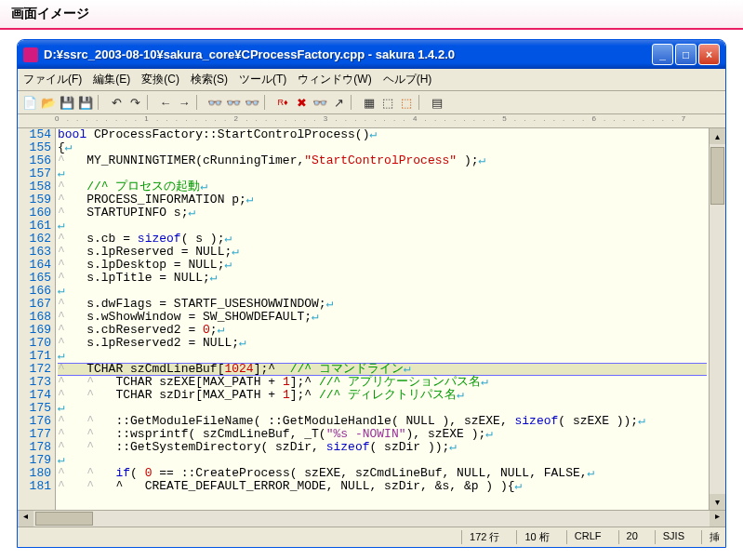 The width and height of the screenshot is (743, 560). Describe the element at coordinates (283, 102) in the screenshot. I see `replace-icon: R♦` at that location.